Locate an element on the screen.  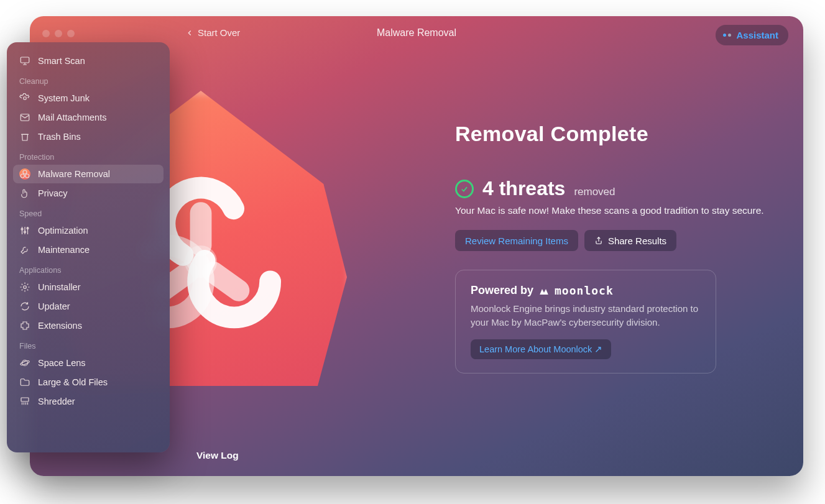
sidebar-item-label: Malware Removal is located at coordinates (74, 174).